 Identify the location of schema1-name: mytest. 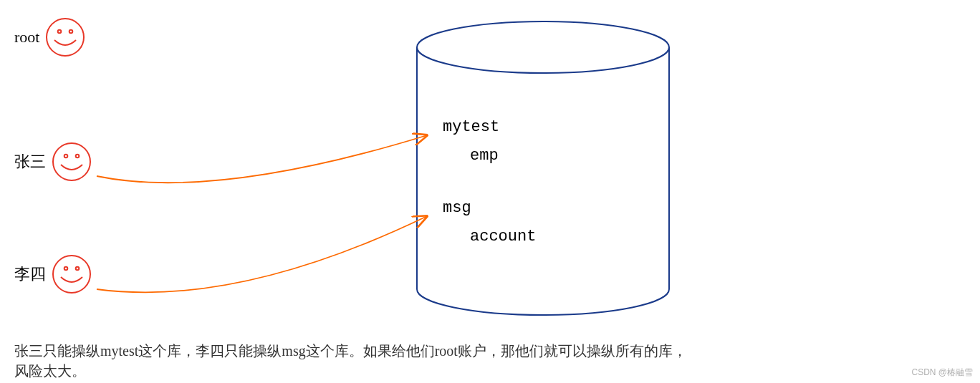
(471, 127).